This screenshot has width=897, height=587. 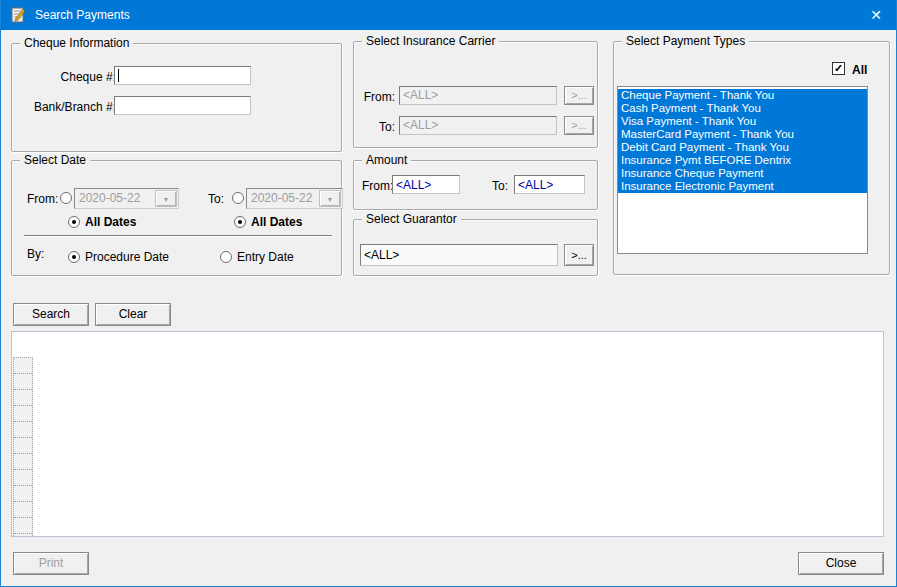 I want to click on payment-type-item: Insurance Pymt BEFORE Dentrix, so click(x=742, y=160).